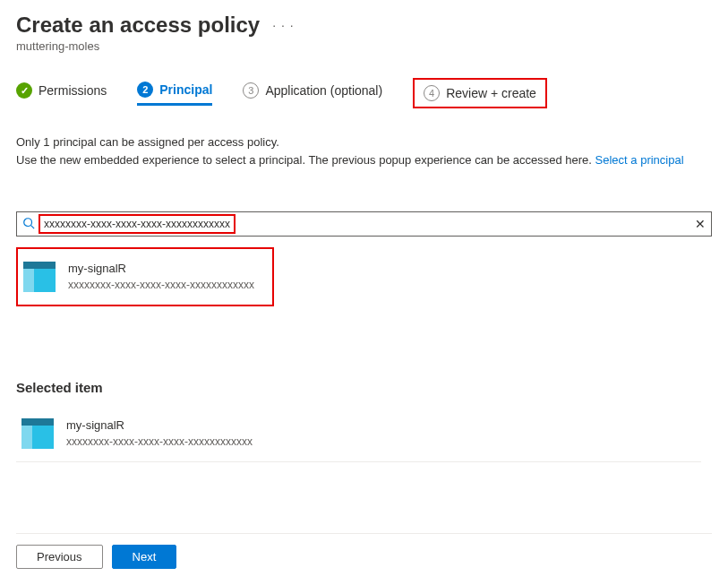 The width and height of the screenshot is (728, 585). I want to click on footer: Previous Next, so click(364, 551).